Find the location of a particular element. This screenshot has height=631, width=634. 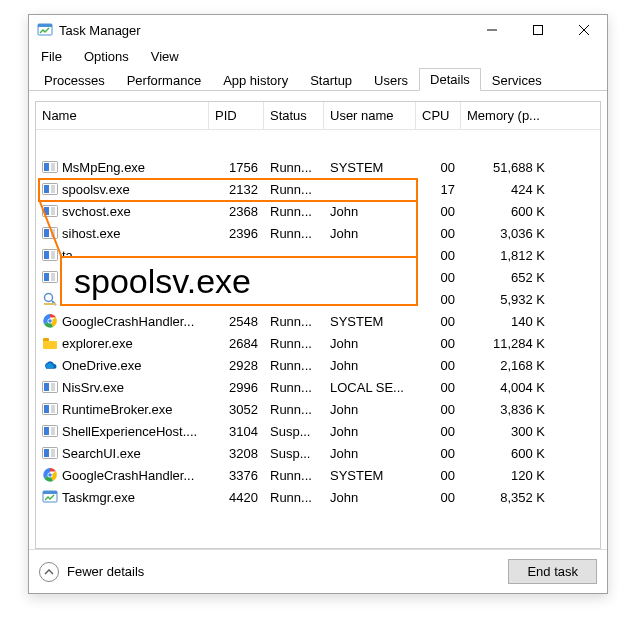

process-pid: 1756 is located at coordinates (236, 168).